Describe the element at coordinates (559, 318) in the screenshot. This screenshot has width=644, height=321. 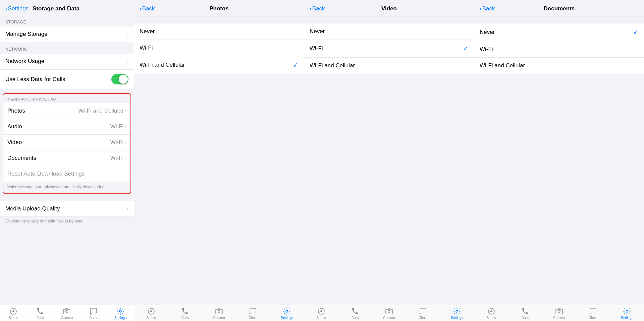
I see `tab-camera-label-docs: Camera` at that location.